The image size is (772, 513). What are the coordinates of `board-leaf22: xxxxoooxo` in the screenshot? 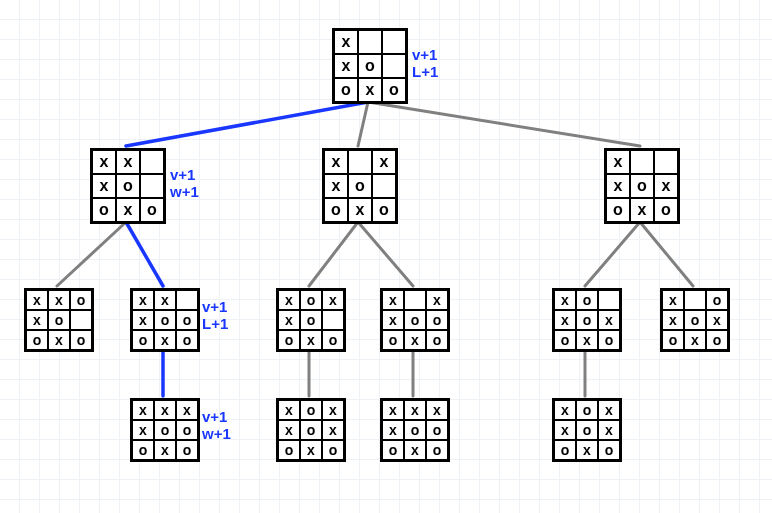 It's located at (415, 430).